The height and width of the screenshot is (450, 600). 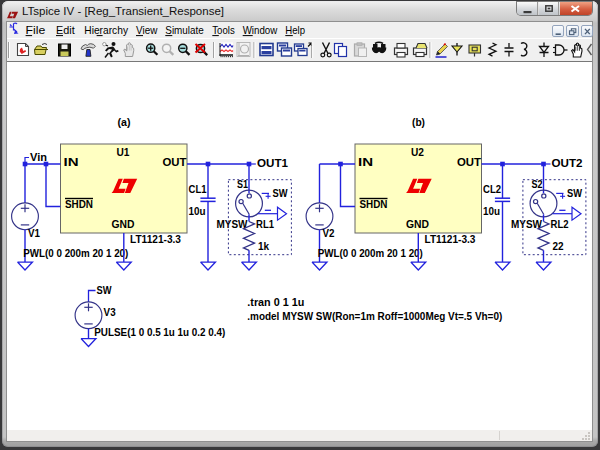 I want to click on svg-text: PULSE(1 0 0.5 1u 1u 0.2 0.4), so click(x=160, y=332).